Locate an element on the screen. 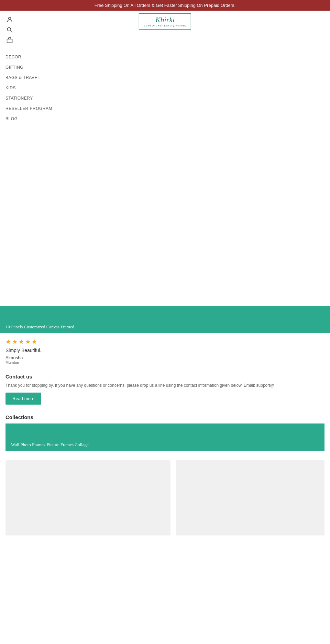 The image size is (330, 644). nav-link-decor: DECOR is located at coordinates (13, 57).